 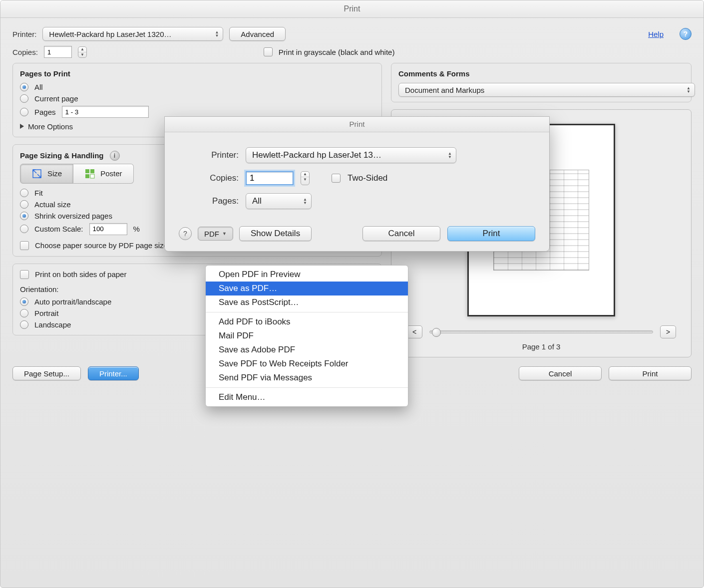 What do you see at coordinates (541, 346) in the screenshot?
I see `page-indicator: Page 1 of 3` at bounding box center [541, 346].